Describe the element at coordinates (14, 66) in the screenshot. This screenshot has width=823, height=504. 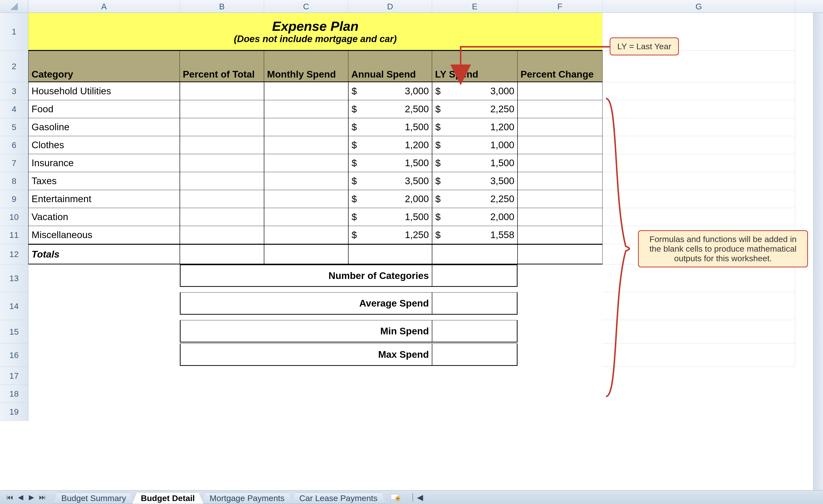
I see `row-header-2: 2` at that location.